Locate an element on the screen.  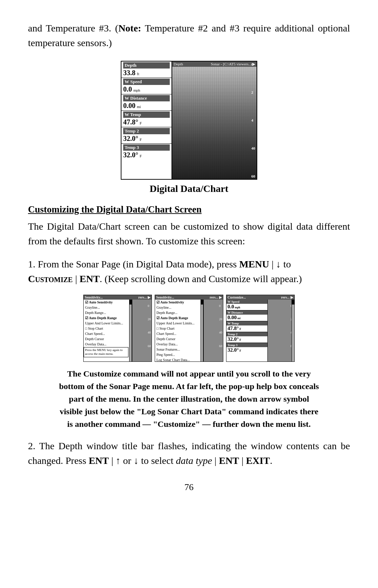
wdistance-row: W Distance 0.00 mi is located at coordinates (146, 103).